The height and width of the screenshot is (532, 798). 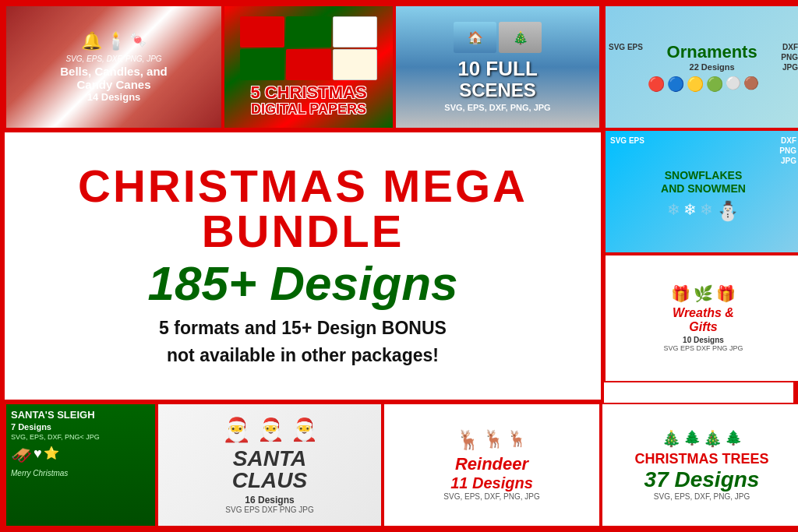 What do you see at coordinates (270, 500) in the screenshot?
I see `santa-count: 16 Designs` at bounding box center [270, 500].